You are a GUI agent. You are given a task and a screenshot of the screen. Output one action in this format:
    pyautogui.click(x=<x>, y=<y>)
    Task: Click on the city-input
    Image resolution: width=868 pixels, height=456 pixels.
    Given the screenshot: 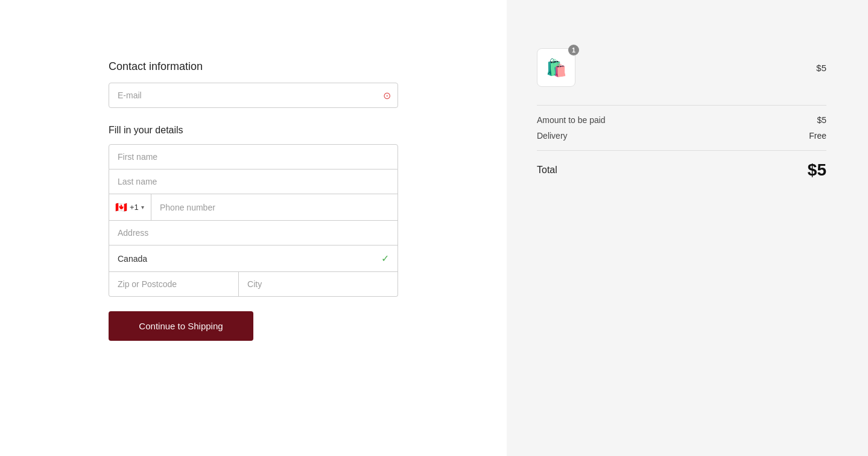 What is the action you would take?
    pyautogui.click(x=318, y=284)
    